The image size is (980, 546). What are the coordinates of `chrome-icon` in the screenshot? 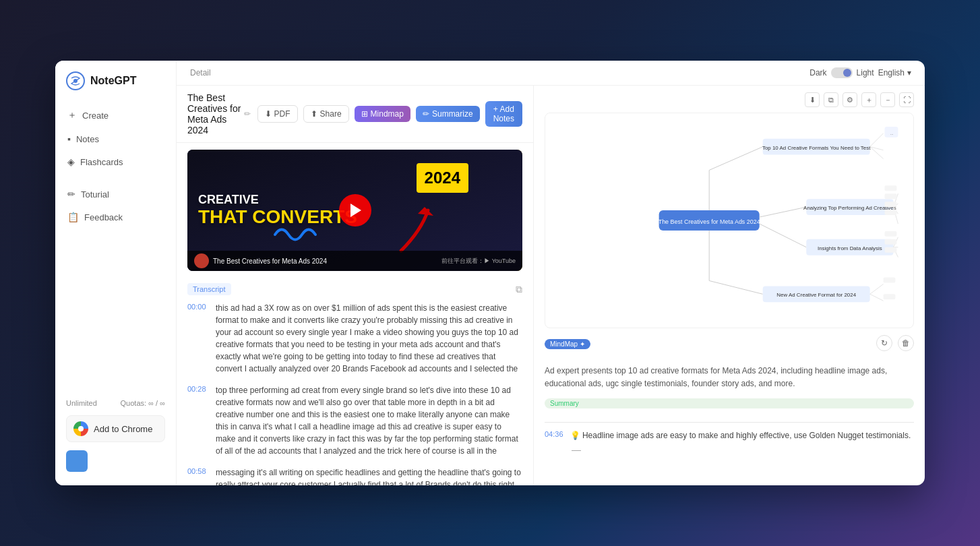 It's located at (81, 429).